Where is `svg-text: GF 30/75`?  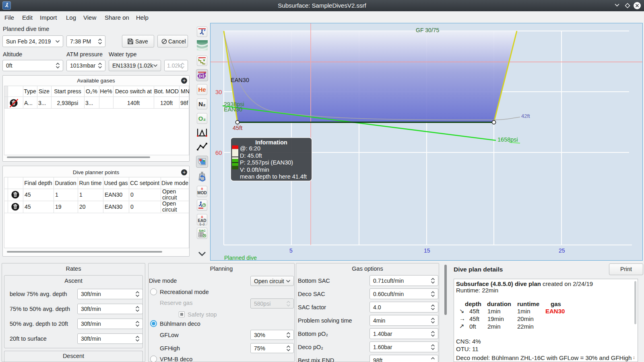
svg-text: GF 30/75 is located at coordinates (427, 30).